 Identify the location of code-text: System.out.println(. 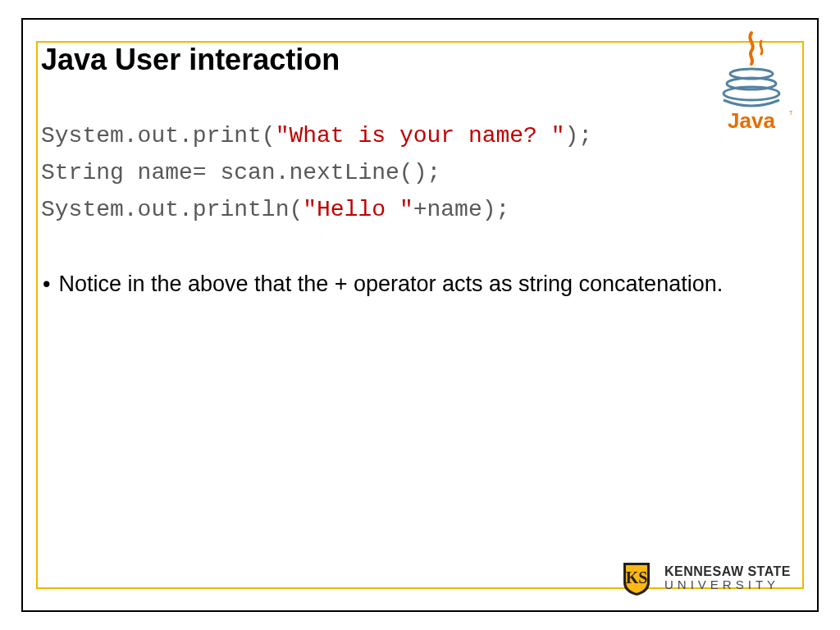
(172, 210).